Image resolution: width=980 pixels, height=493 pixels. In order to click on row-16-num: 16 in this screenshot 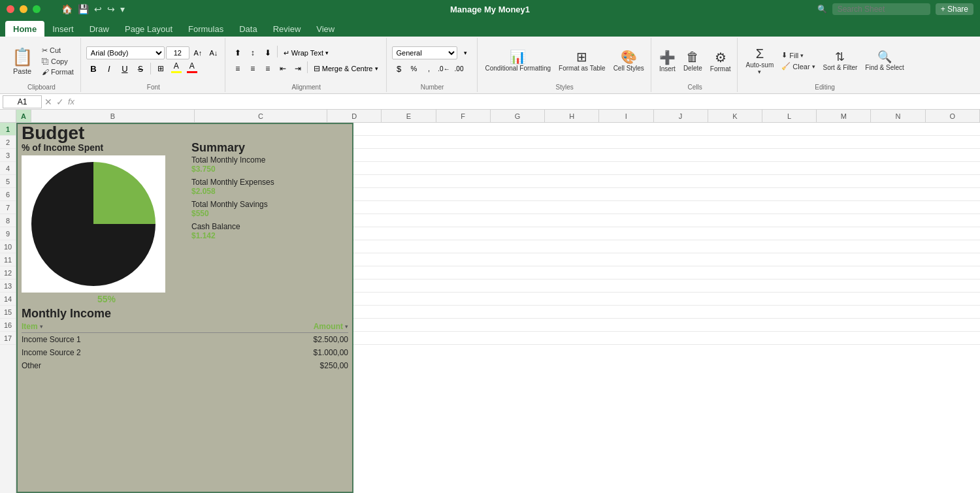, I will do `click(8, 325)`.